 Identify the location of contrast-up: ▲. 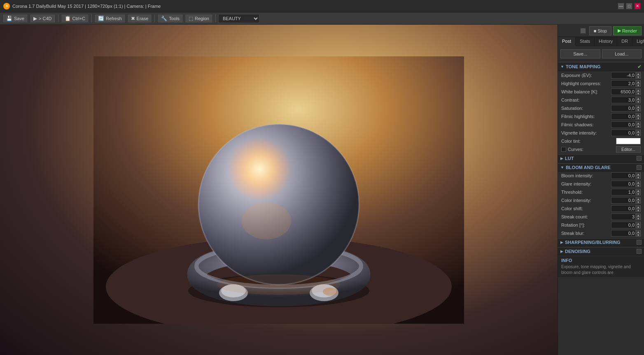
(638, 98).